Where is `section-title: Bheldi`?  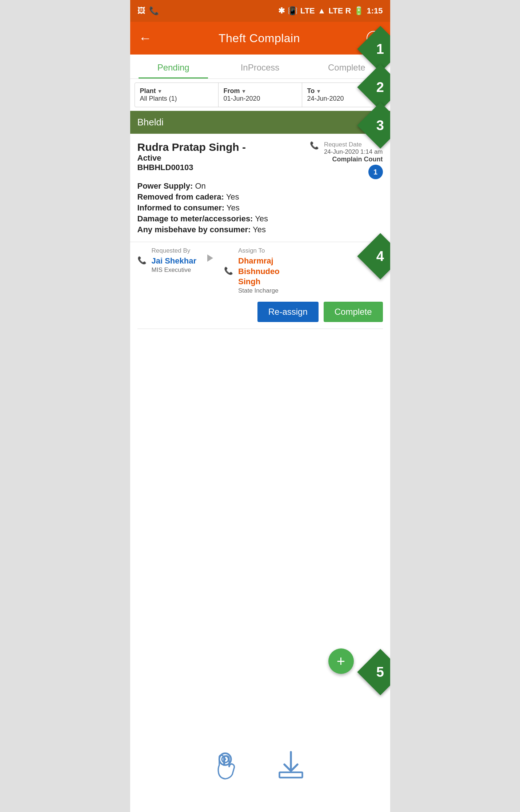
section-title: Bheldi is located at coordinates (151, 122).